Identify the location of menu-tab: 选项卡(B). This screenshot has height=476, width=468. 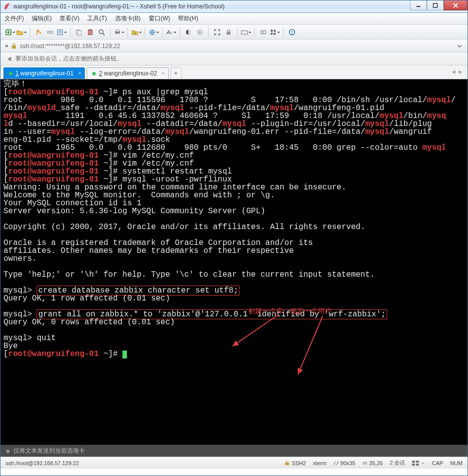
(128, 19).